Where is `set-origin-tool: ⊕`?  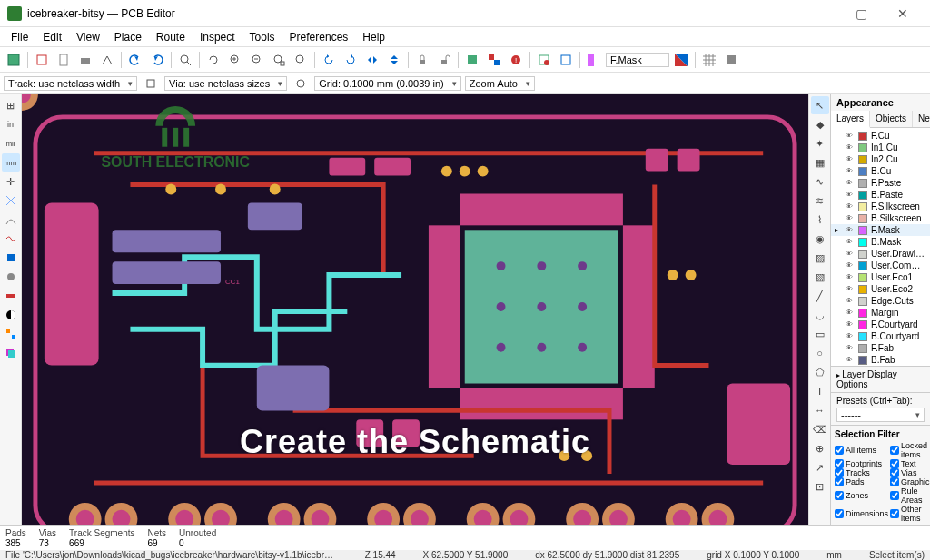 set-origin-tool: ⊕ is located at coordinates (820, 448).